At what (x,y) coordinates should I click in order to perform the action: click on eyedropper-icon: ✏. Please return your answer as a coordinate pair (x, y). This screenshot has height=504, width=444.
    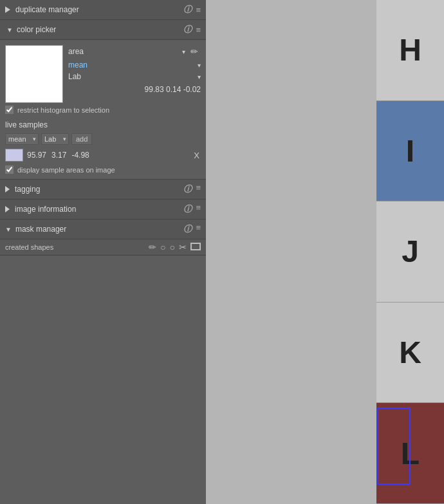
    Looking at the image, I should click on (194, 51).